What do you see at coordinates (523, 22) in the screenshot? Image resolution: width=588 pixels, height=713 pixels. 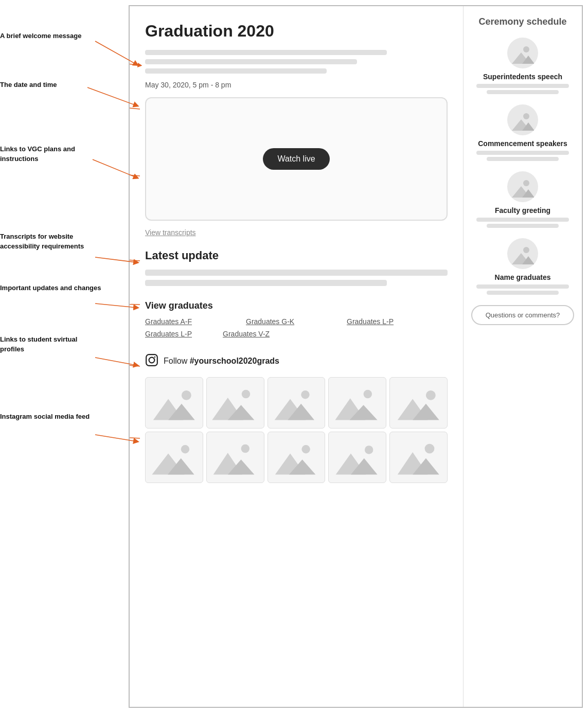 I see `sidebar-title: Ceremony schedule` at bounding box center [523, 22].